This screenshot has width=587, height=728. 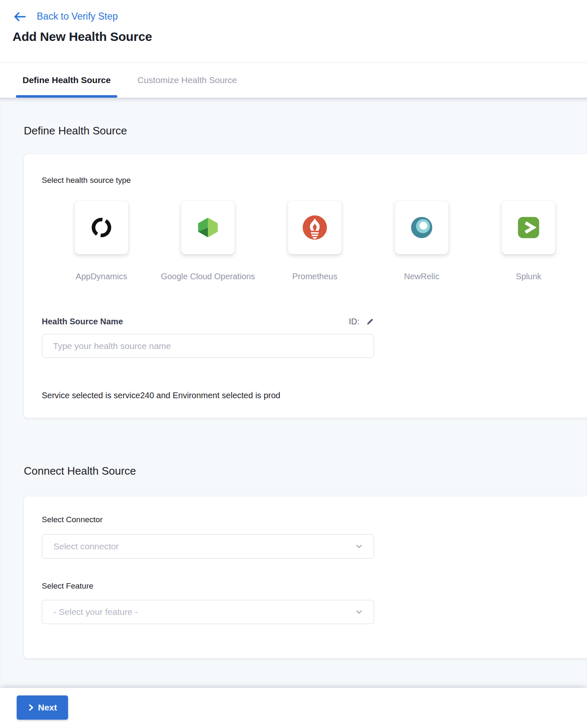 What do you see at coordinates (354, 321) in the screenshot?
I see `id-label: ID:` at bounding box center [354, 321].